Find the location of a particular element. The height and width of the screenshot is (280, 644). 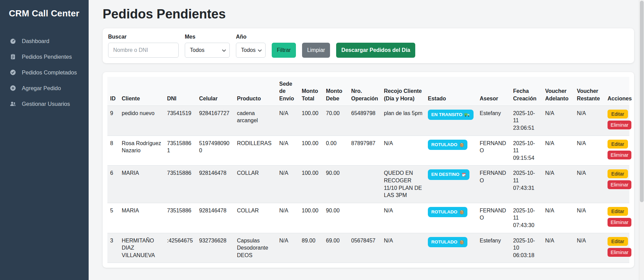

clear-button: Limpiar is located at coordinates (316, 50).